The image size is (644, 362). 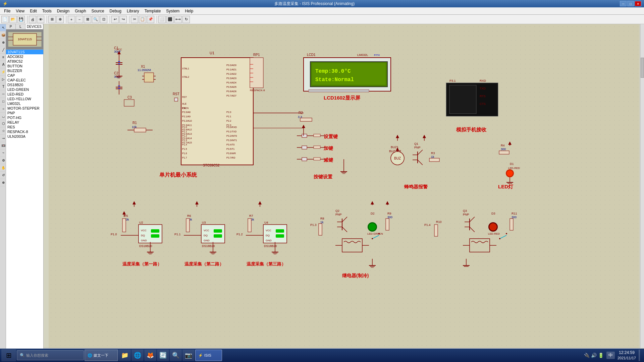 I want to click on device-ds18b20: DS18B20, so click(x=25, y=85).